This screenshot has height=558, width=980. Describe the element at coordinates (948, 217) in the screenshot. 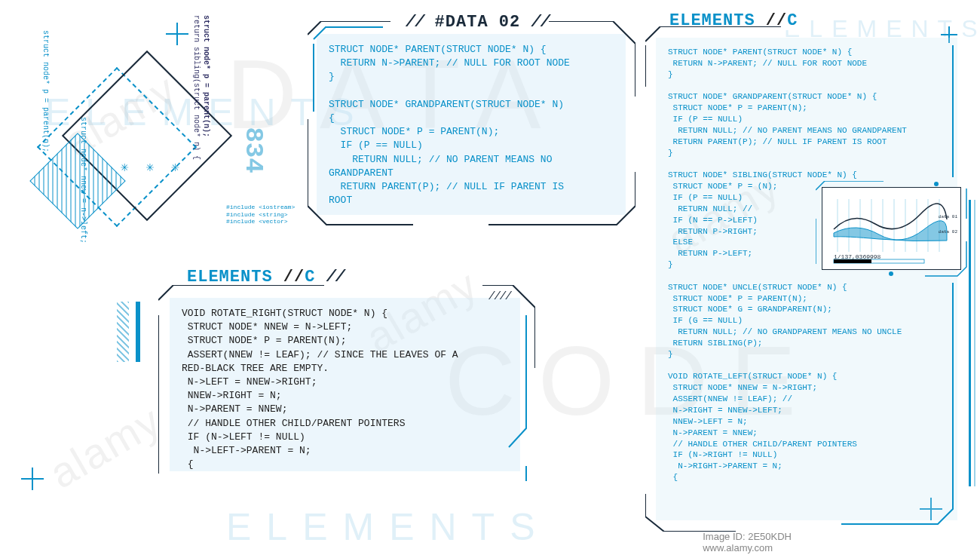

I see `chart-legend-1: data 01` at that location.